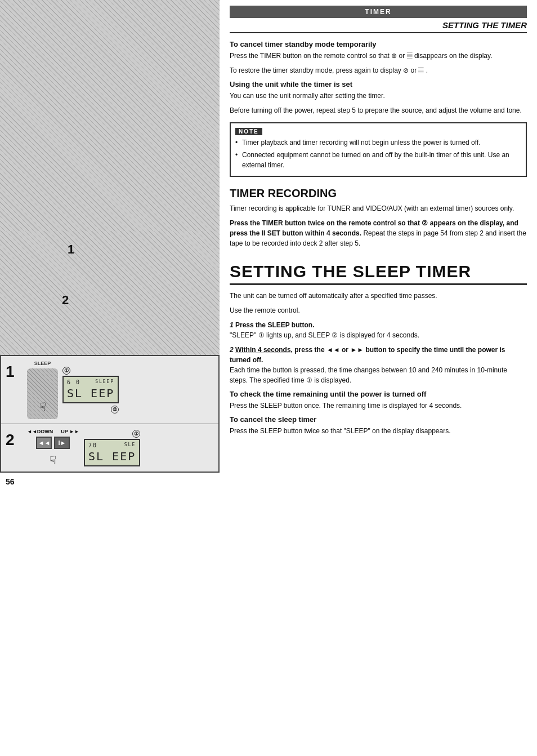 This screenshot has width=537, height=756. Describe the element at coordinates (264, 350) in the screenshot. I see `step-2-within: Within 4 seconds,` at that location.